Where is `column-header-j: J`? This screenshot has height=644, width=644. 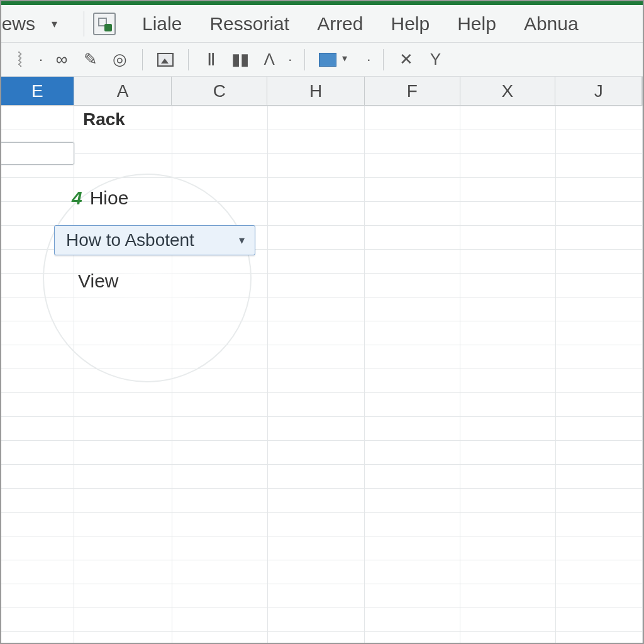 column-header-j: J is located at coordinates (599, 91).